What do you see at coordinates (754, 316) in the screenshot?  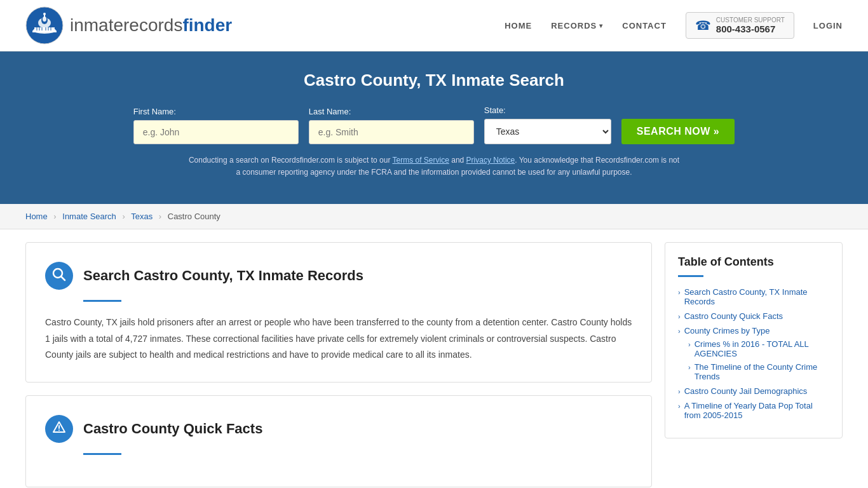 I see `toc-item-2: › Castro County Quick Facts` at bounding box center [754, 316].